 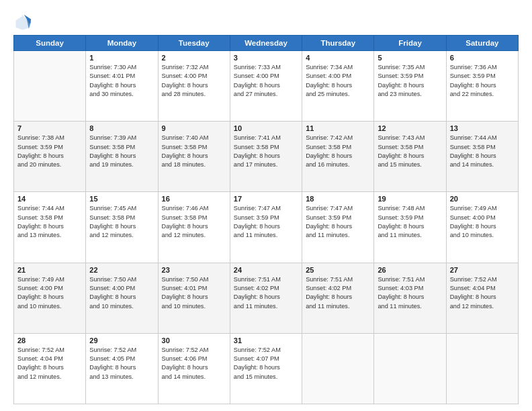 What do you see at coordinates (194, 364) in the screenshot?
I see `day-info: Sunrise: 7:52 AM Sunset: 4:06 PM Dayligh…` at bounding box center [194, 364].